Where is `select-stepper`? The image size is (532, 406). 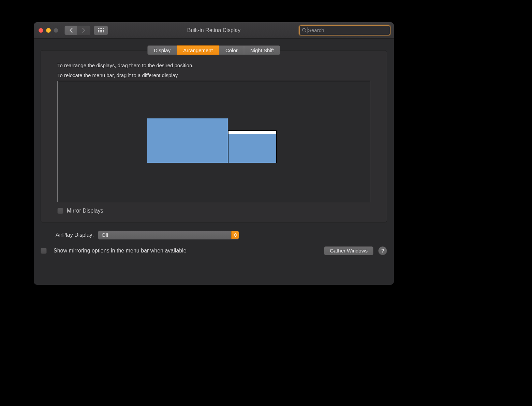 select-stepper is located at coordinates (235, 235).